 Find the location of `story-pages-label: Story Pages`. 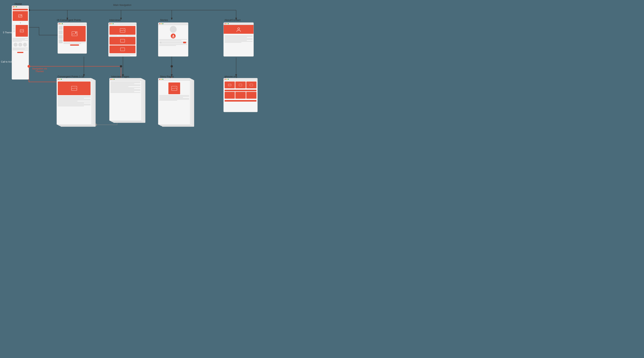

story-pages-label: Story Pages is located at coordinates (167, 76).